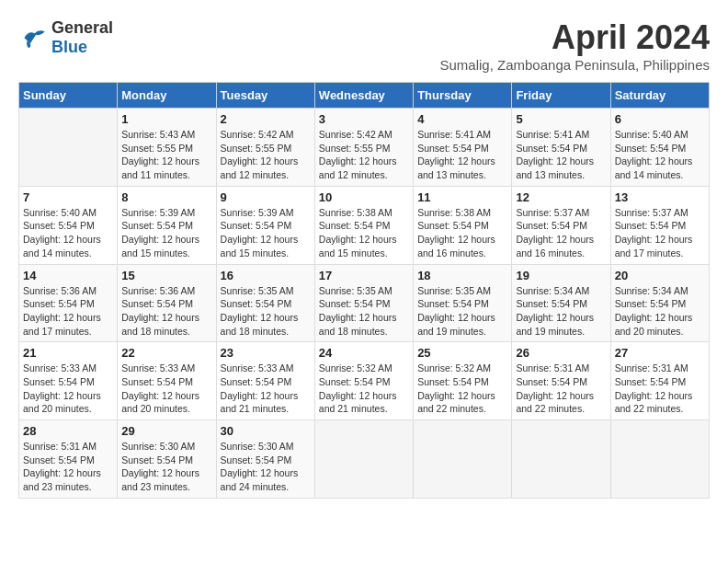  I want to click on day-number: 14, so click(68, 276).